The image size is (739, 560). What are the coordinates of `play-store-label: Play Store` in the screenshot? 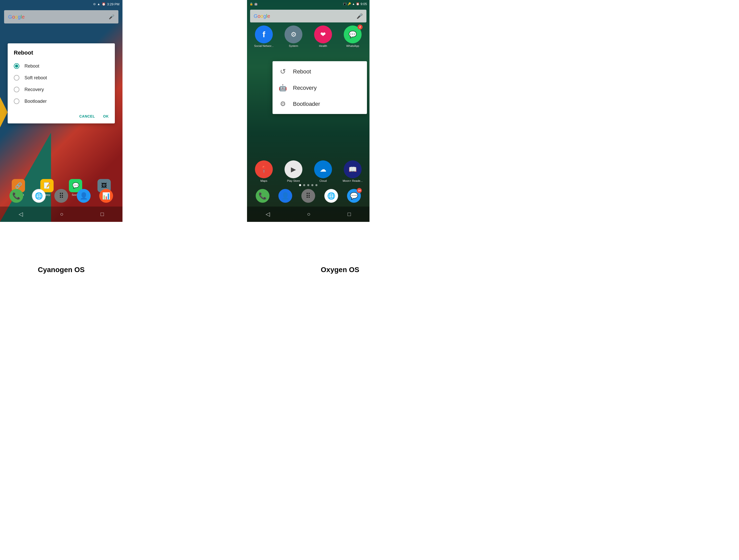 It's located at (293, 181).